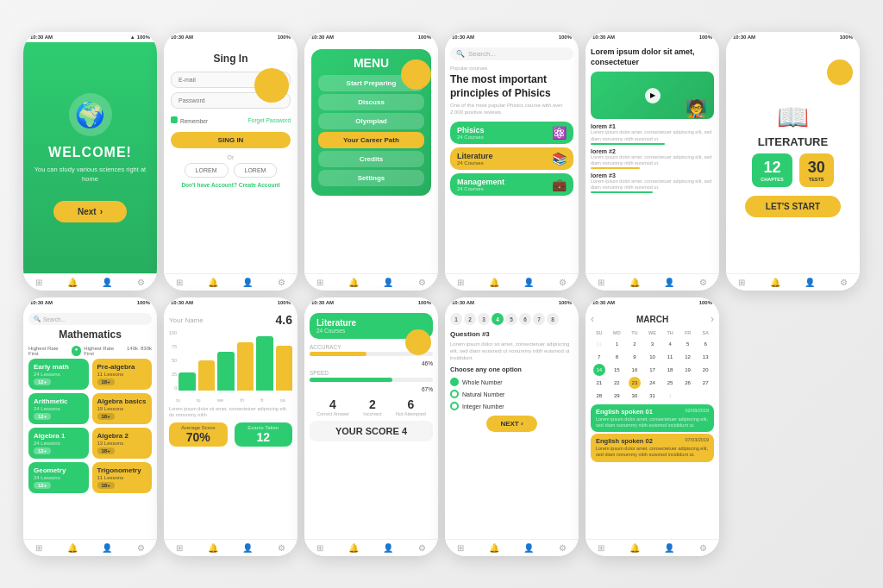 Image resolution: width=883 pixels, height=588 pixels. What do you see at coordinates (669, 548) in the screenshot?
I see `nav-user-11: 👤` at bounding box center [669, 548].